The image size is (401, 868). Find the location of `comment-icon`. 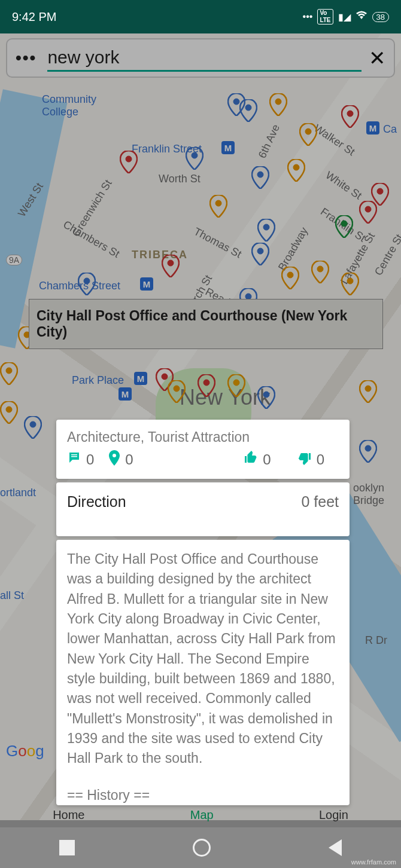

comment-icon is located at coordinates (74, 460).